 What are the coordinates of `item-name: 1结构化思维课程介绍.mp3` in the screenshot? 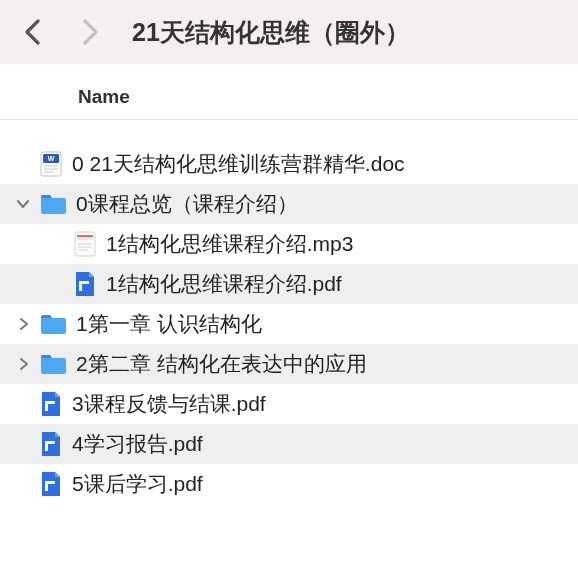 It's located at (224, 244).